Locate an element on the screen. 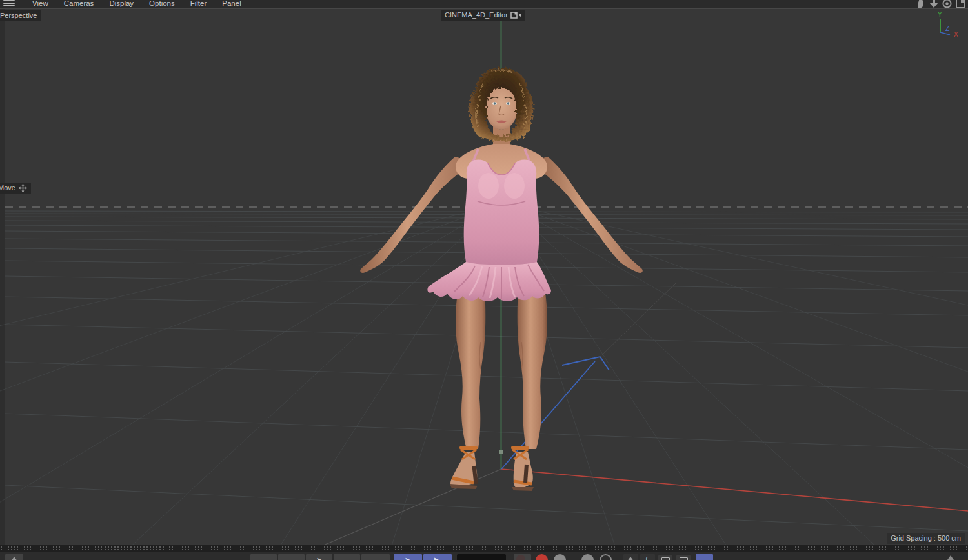 This screenshot has width=968, height=560. prev-key-button is located at coordinates (292, 557).